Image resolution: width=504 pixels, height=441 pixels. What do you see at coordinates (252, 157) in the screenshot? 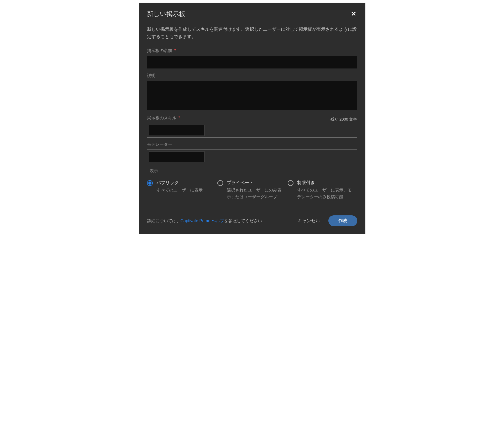
I see `moderators-input` at bounding box center [252, 157].